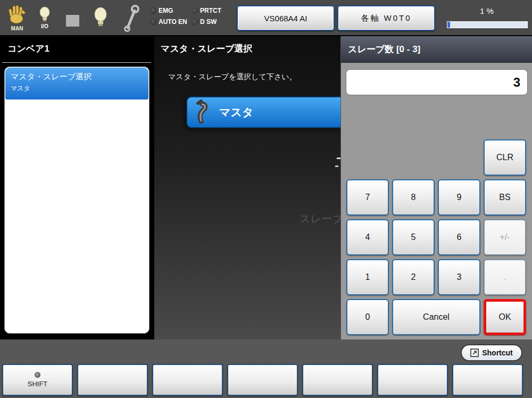 The width and height of the screenshot is (532, 398). I want to click on manual-mode-indicator: MAN, so click(17, 18).